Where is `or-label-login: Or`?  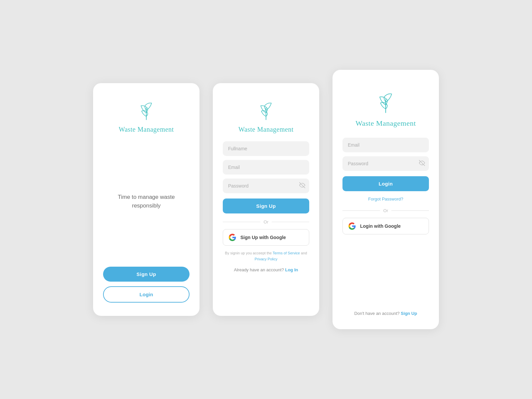 or-label-login: Or is located at coordinates (386, 211).